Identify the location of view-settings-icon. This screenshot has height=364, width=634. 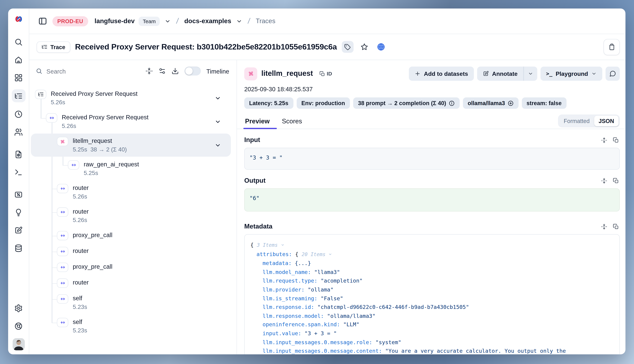
(162, 71).